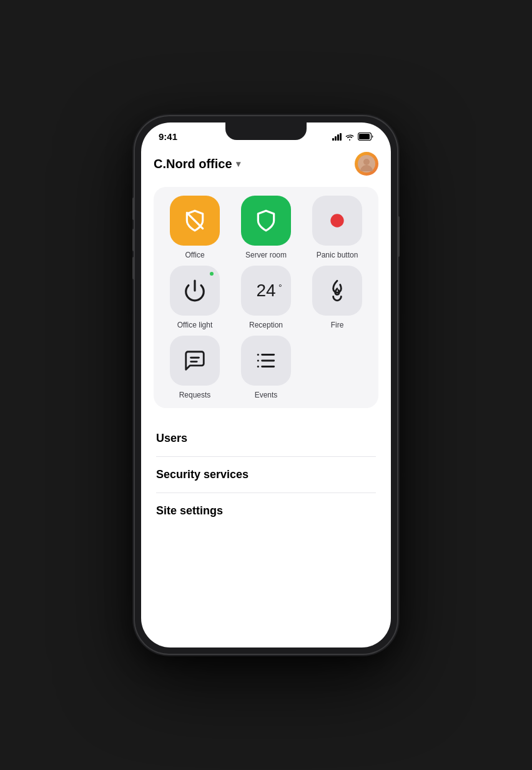 The height and width of the screenshot is (770, 532). I want to click on server-room-icon-wrap, so click(266, 221).